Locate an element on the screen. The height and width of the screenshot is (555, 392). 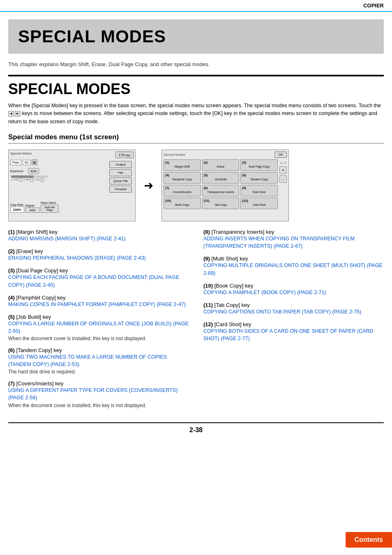
item-8: (8) [Transparency Inserts] key ADDING IN… is located at coordinates (293, 239).